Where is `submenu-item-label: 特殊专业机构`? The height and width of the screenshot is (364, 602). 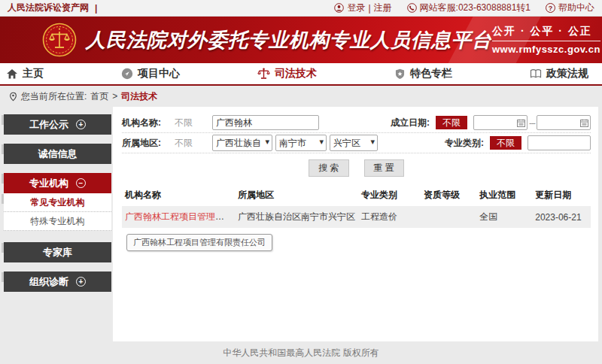 submenu-item-label: 特殊专业机构 is located at coordinates (58, 221).